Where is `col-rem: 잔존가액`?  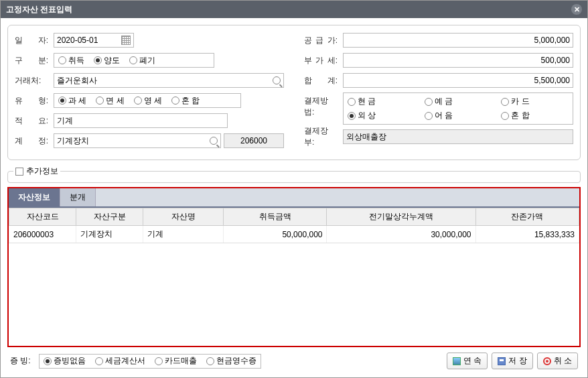
col-rem: 잔존가액 is located at coordinates (528, 217).